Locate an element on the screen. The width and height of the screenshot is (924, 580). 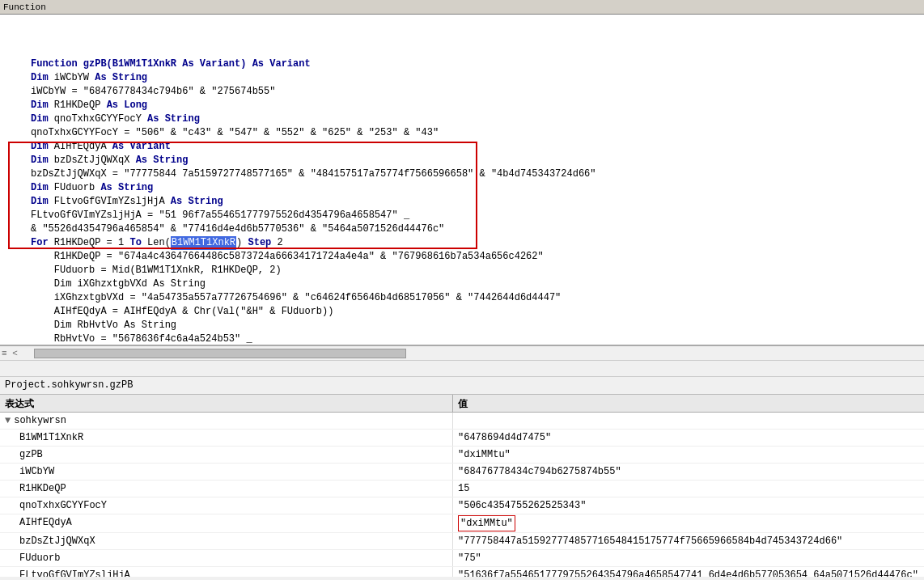
line-text: FUduorb = Mid(B1WM1T1XnkR, R1HKDeQP, 2) is located at coordinates (477, 270).